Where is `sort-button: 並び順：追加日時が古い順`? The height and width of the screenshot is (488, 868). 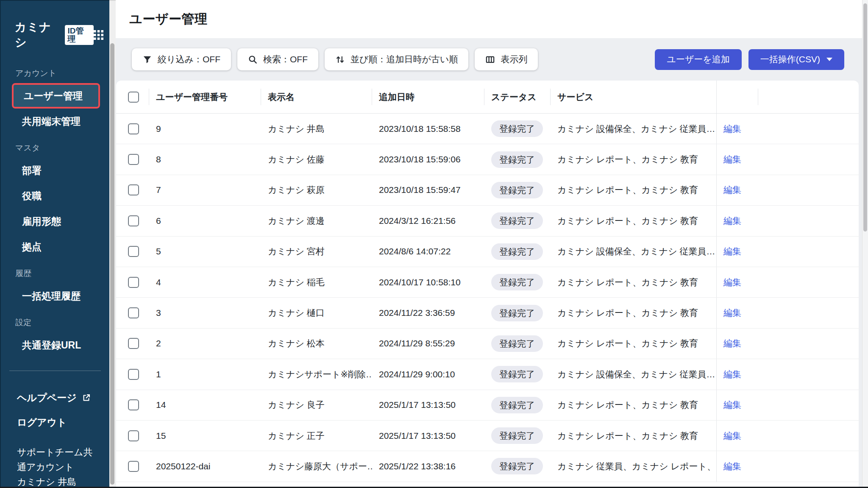
sort-button: 並び順：追加日時が古い順 is located at coordinates (397, 59).